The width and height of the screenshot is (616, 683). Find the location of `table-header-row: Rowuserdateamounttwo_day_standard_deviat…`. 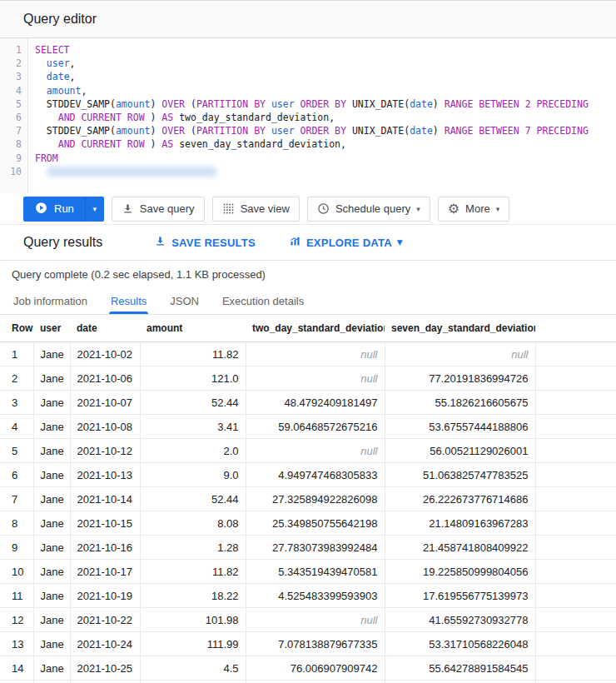

table-header-row: Rowuserdateamounttwo_day_standard_deviat… is located at coordinates (308, 328).